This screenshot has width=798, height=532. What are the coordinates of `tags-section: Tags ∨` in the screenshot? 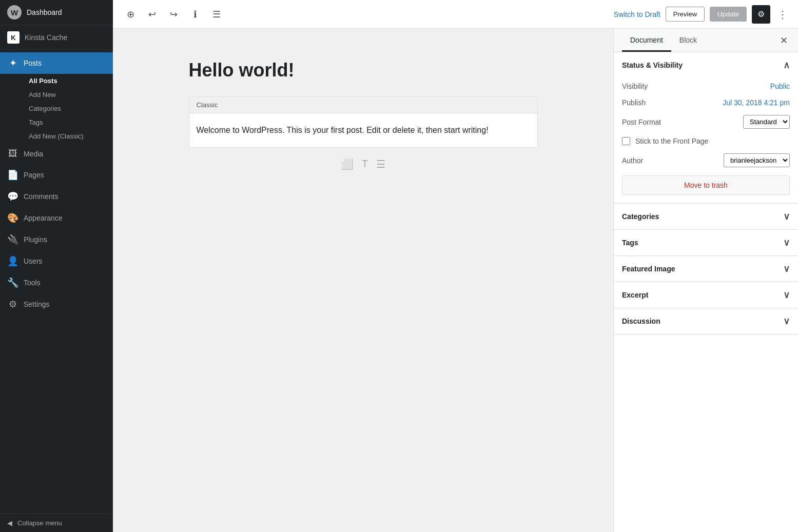 It's located at (706, 243).